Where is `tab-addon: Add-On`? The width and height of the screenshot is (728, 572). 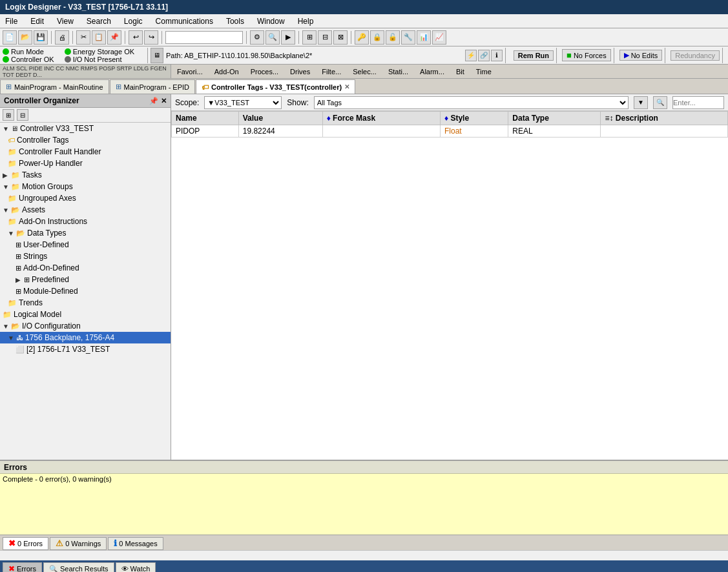
tab-addon: Add-On is located at coordinates (227, 72).